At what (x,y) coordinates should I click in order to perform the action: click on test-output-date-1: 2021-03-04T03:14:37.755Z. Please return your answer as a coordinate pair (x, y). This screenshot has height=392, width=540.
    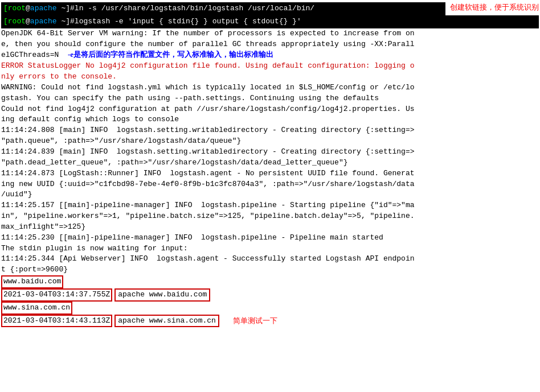
    Looking at the image, I should click on (57, 295).